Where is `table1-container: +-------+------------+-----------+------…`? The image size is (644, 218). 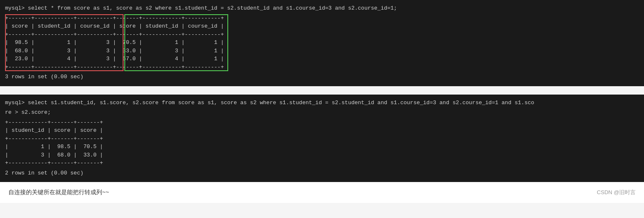
table1-container: +-------+------------+-----------+------… is located at coordinates (115, 43).